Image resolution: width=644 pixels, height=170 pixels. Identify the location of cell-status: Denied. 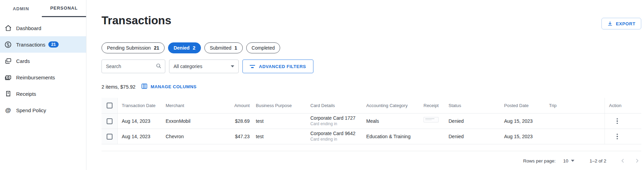
(472, 121).